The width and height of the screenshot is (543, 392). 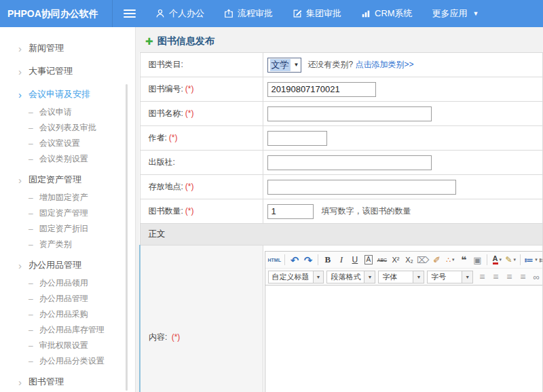 I want to click on book-category-select: 文学▼, so click(x=285, y=65).